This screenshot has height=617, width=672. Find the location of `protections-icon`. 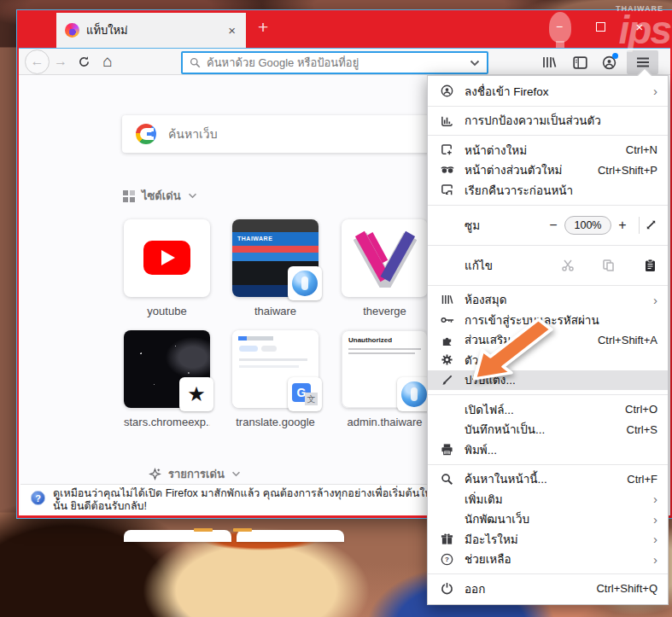

protections-icon is located at coordinates (447, 121).